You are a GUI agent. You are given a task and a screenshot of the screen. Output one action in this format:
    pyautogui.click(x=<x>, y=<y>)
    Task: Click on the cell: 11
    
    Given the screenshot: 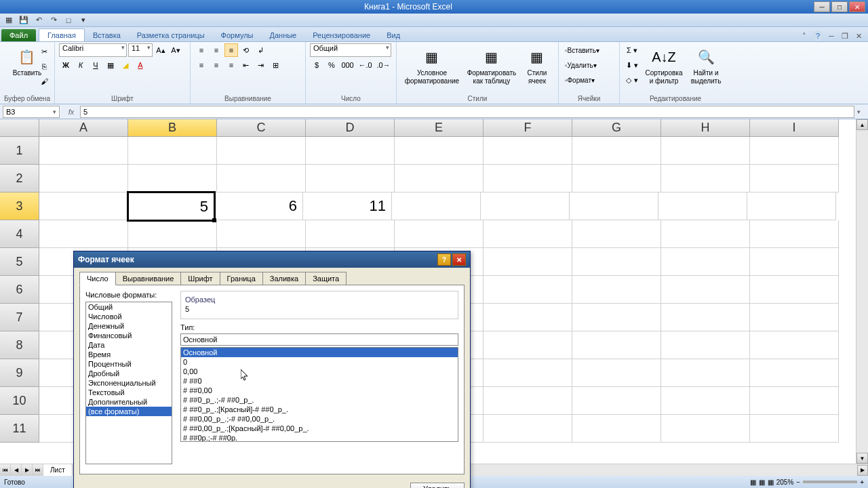 What is the action you would take?
    pyautogui.click(x=347, y=206)
    